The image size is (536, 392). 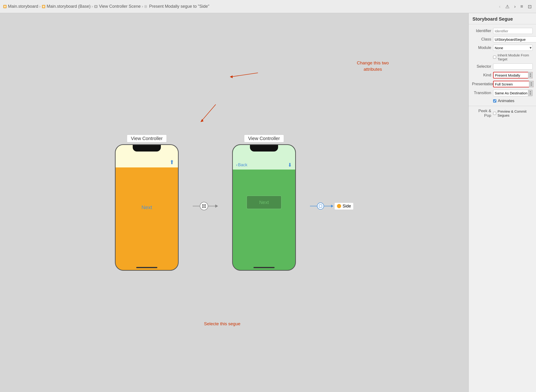 I want to click on chevron-left-icon: ‹, so click(x=237, y=165).